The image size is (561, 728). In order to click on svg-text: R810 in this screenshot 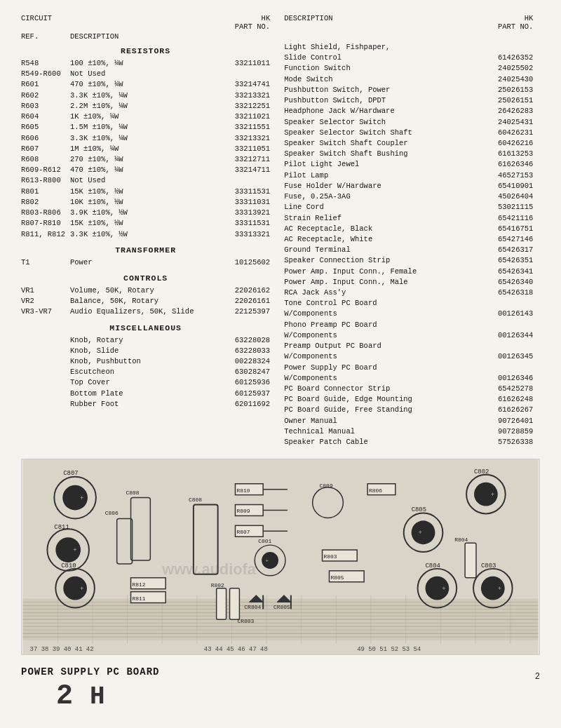, I will do `click(243, 491)`.